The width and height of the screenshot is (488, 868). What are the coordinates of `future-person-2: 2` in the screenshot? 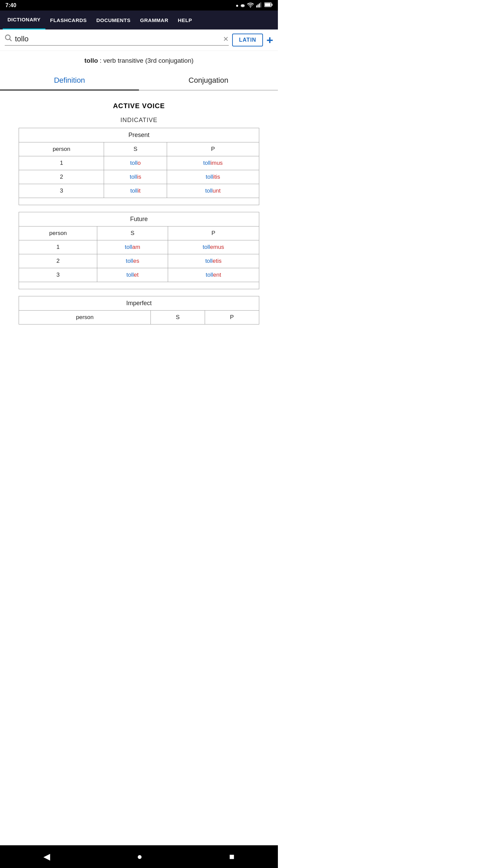 It's located at (58, 261).